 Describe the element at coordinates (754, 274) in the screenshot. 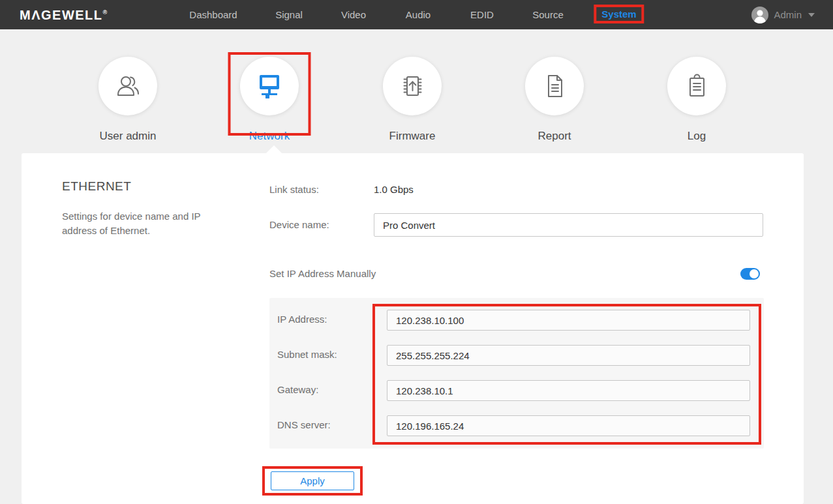

I see `toggle-knob` at that location.